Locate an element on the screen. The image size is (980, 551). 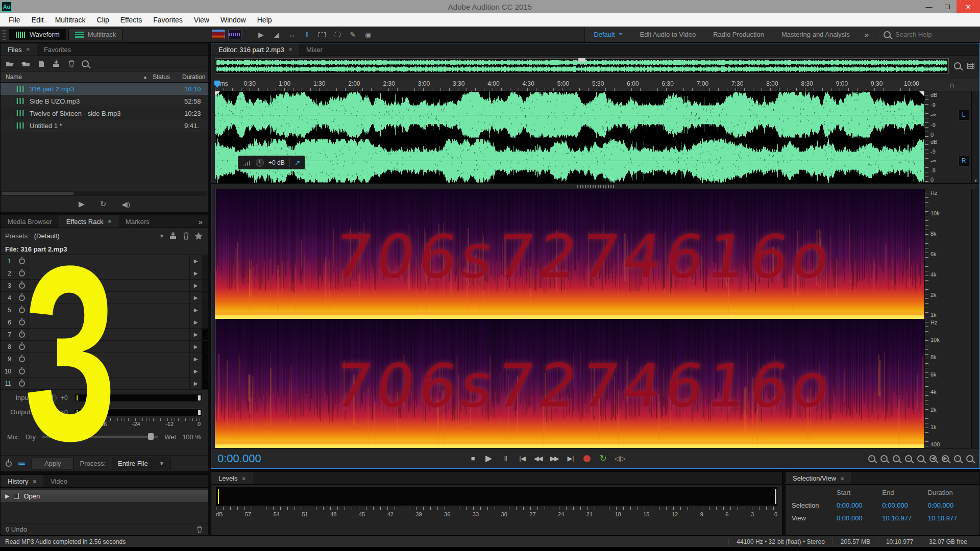
zoom-in-right-edge-button: ▶ is located at coordinates (945, 459).